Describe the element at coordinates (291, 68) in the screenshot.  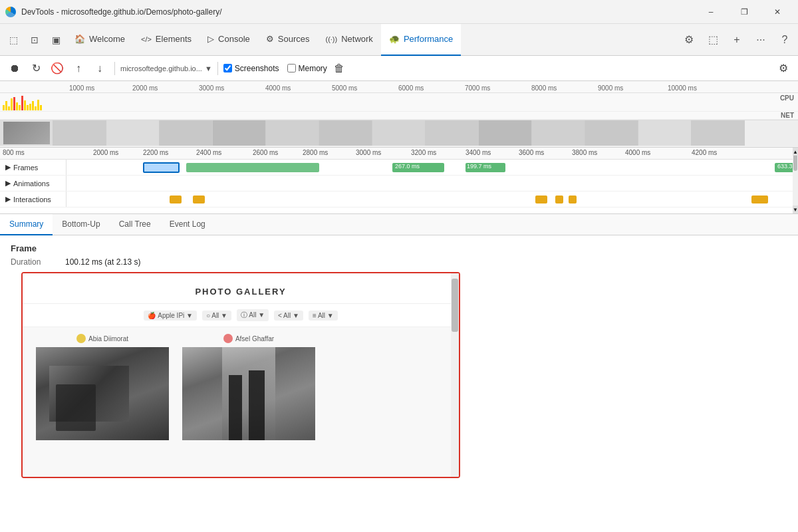
I see `memory-checkbox` at that location.